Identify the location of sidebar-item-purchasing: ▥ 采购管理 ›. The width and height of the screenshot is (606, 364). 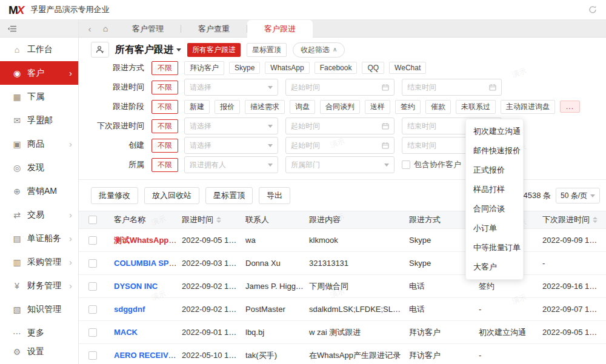
(39, 262).